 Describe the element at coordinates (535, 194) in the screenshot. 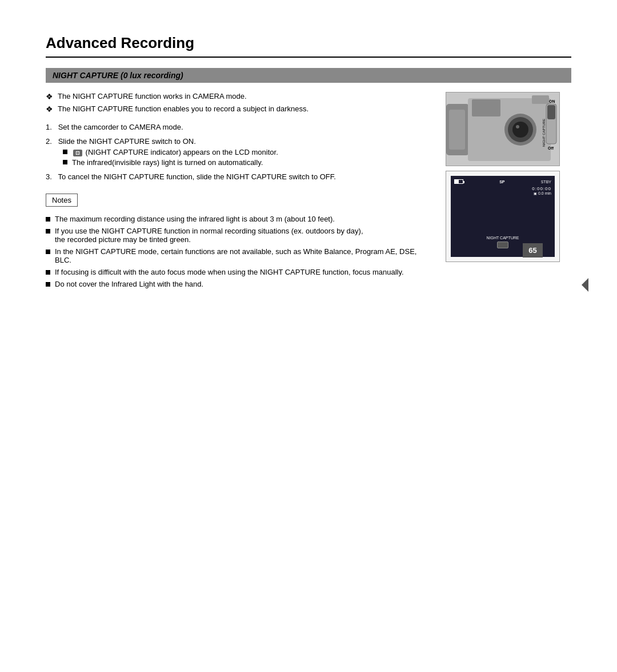

I see `tape-icon: ▣` at that location.